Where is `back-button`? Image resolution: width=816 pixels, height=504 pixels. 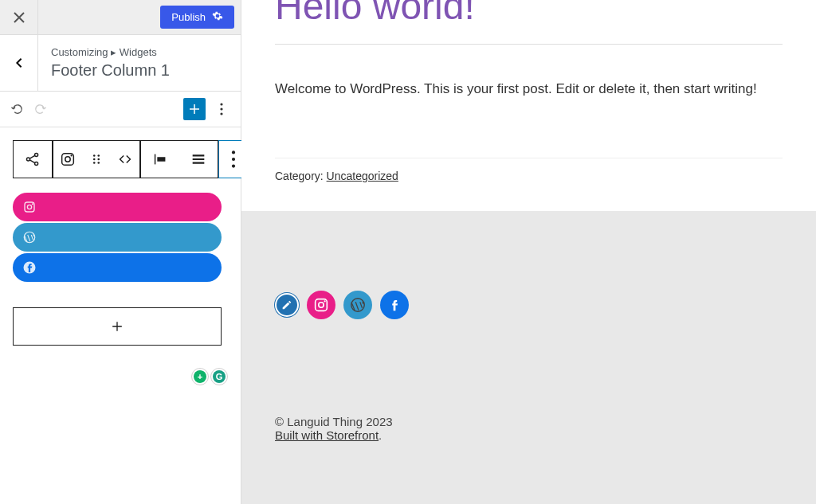
back-button is located at coordinates (19, 63).